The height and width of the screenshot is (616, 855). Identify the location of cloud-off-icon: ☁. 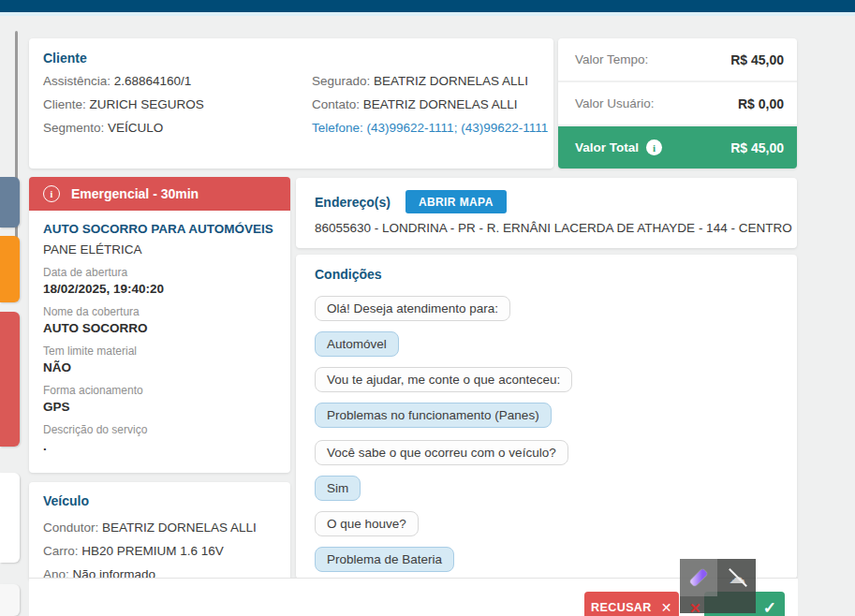
(737, 578).